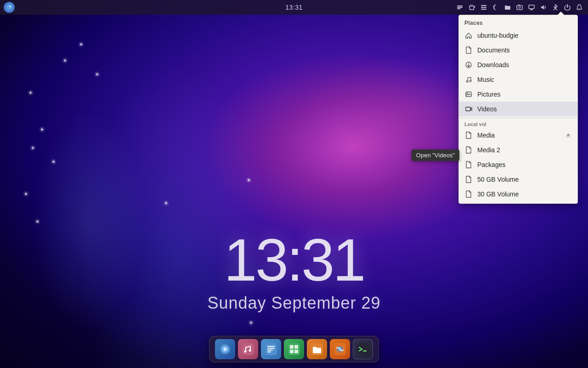 Image resolution: width=588 pixels, height=368 pixels. Describe the element at coordinates (271, 349) in the screenshot. I see `dock-item-notes` at that location.